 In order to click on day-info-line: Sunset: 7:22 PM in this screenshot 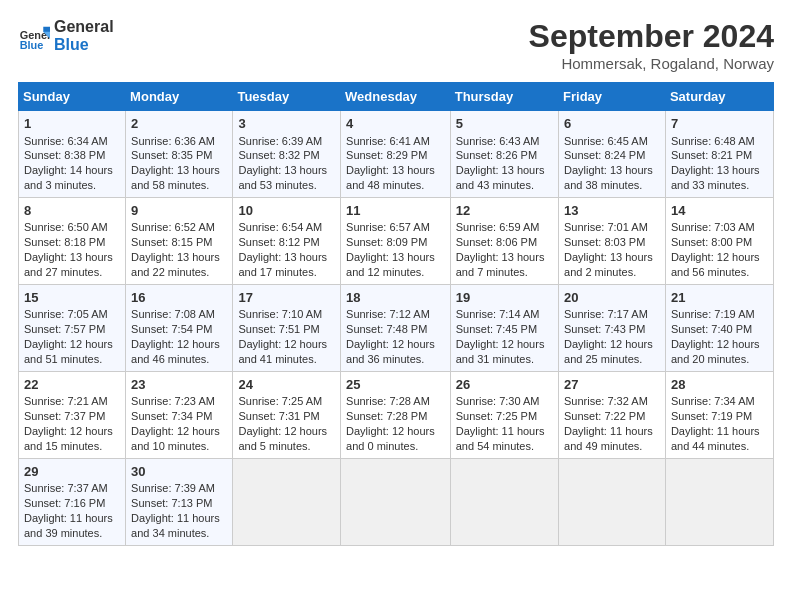, I will do `click(612, 416)`.